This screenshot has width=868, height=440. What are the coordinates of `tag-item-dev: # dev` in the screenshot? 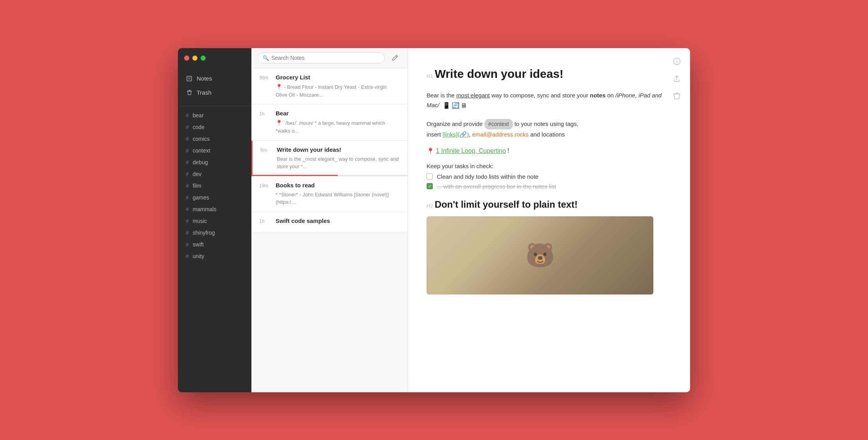 It's located at (215, 174).